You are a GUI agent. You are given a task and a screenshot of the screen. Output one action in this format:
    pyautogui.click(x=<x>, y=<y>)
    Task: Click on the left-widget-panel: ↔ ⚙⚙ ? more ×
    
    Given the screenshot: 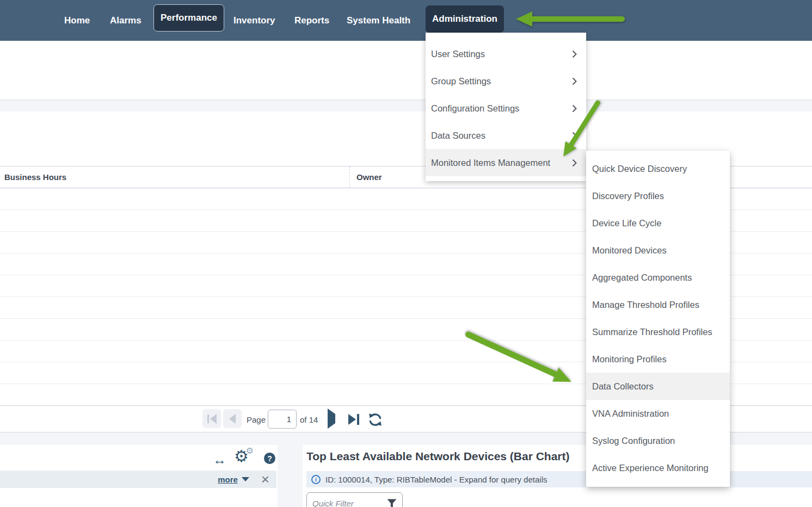 What is the action you would take?
    pyautogui.click(x=139, y=476)
    